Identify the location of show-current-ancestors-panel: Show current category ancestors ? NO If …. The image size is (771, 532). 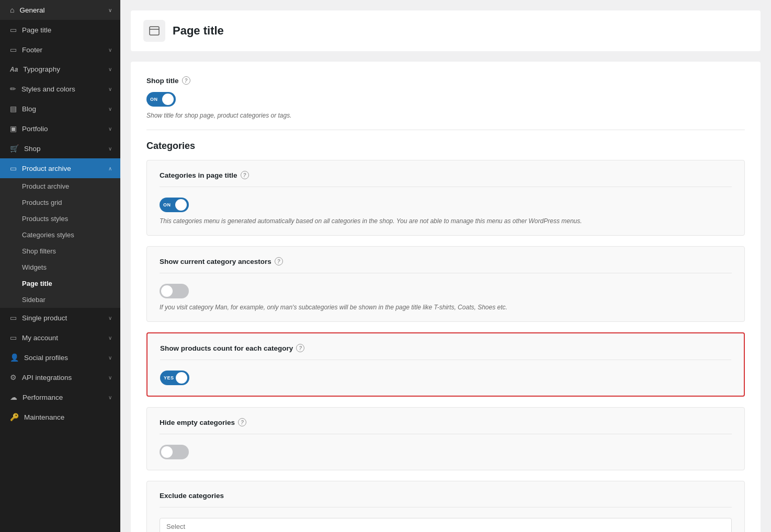
(446, 284).